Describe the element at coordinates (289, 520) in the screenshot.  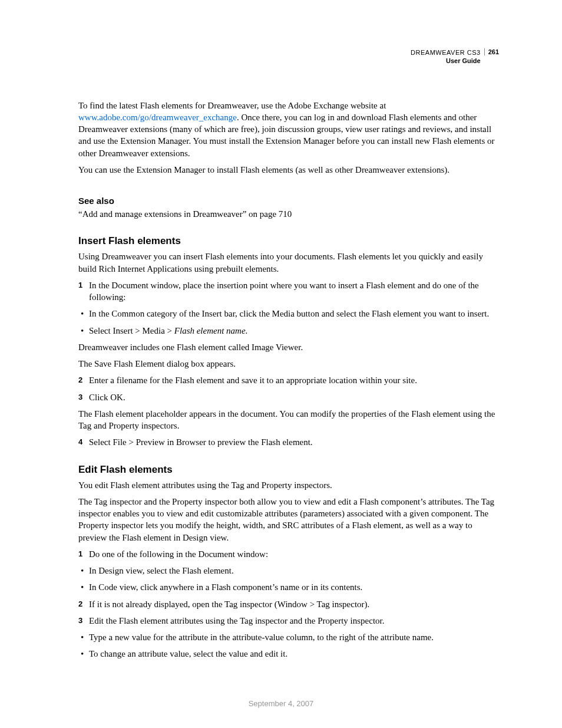
I see `edit-description: The Tag inspector and the Property inspe…` at that location.